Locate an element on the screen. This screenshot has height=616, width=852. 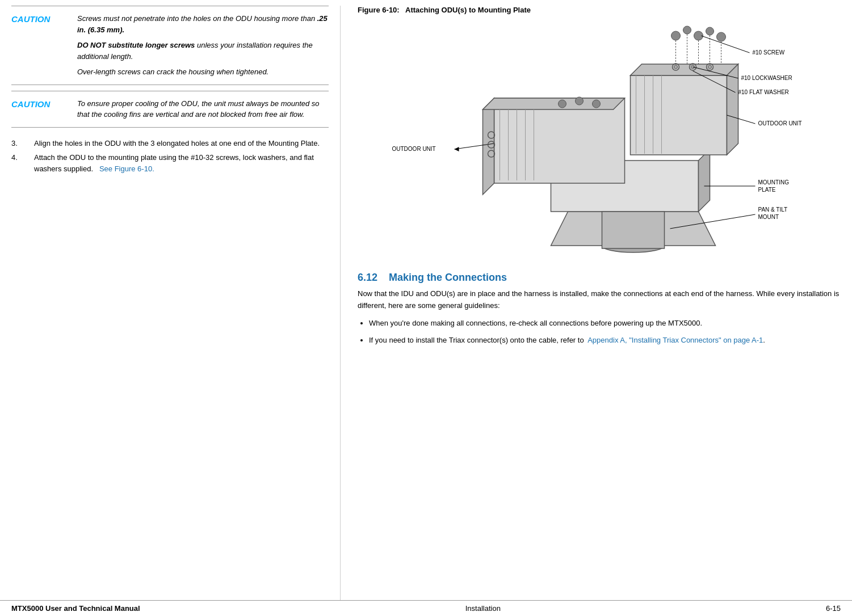
svg-text: #10 FLAT WASHER is located at coordinates (764, 92).